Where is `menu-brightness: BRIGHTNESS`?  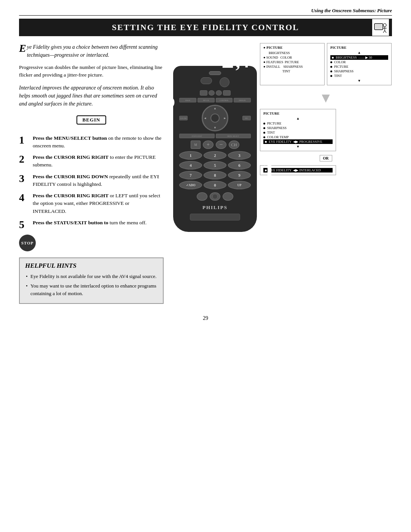 menu-brightness: BRIGHTNESS is located at coordinates (292, 53).